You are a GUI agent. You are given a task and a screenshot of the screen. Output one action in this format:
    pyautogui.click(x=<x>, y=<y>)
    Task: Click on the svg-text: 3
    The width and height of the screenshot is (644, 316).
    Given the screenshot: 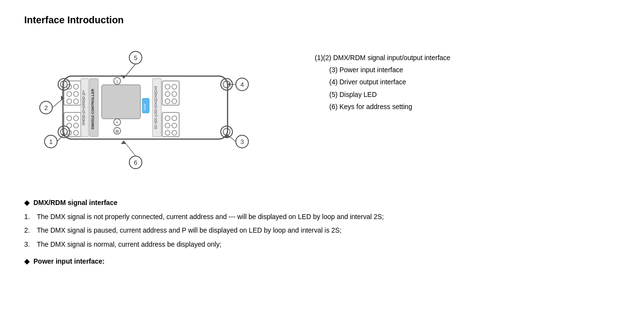 What is the action you would take?
    pyautogui.click(x=242, y=142)
    